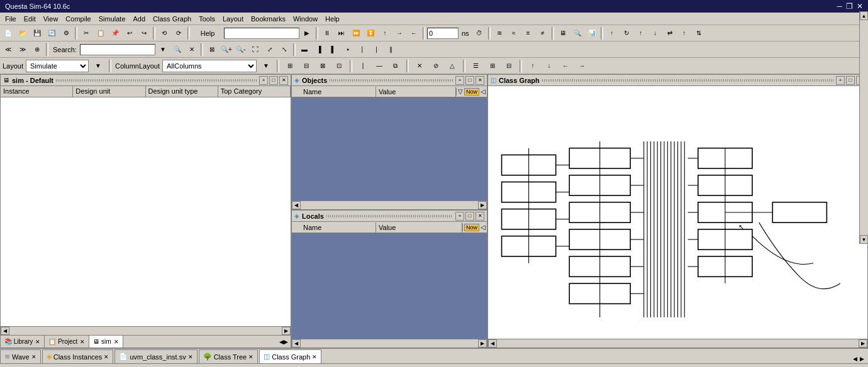  I want to click on tb-wave-2: ≈, so click(514, 33).